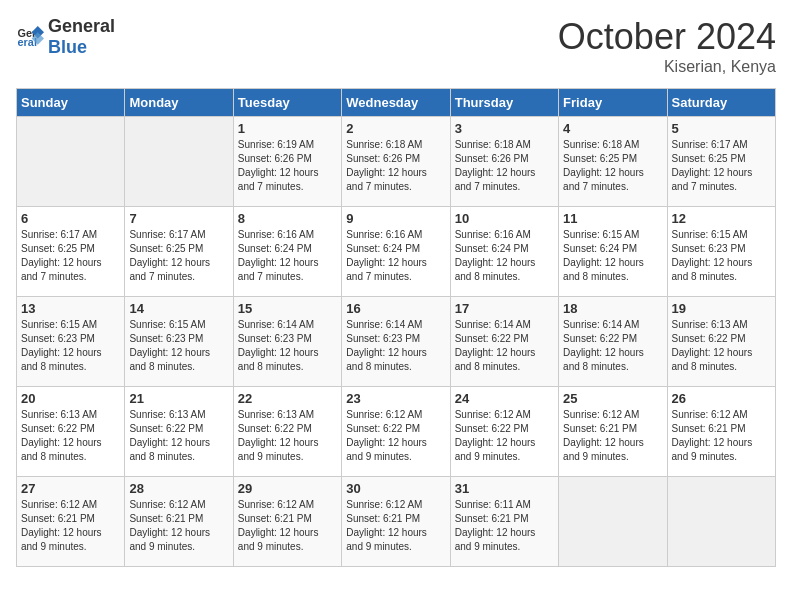  What do you see at coordinates (71, 252) in the screenshot?
I see `calendar-cell: 6 Sunrise: 6:17 AMSunset: 6:25 PMDayligh…` at bounding box center [71, 252].